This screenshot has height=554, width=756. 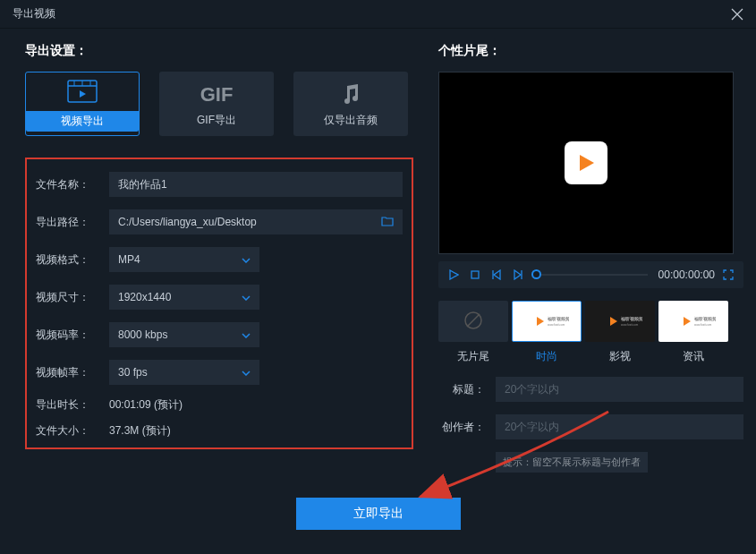 I want to click on tail-label-movie: 影视, so click(x=620, y=356).